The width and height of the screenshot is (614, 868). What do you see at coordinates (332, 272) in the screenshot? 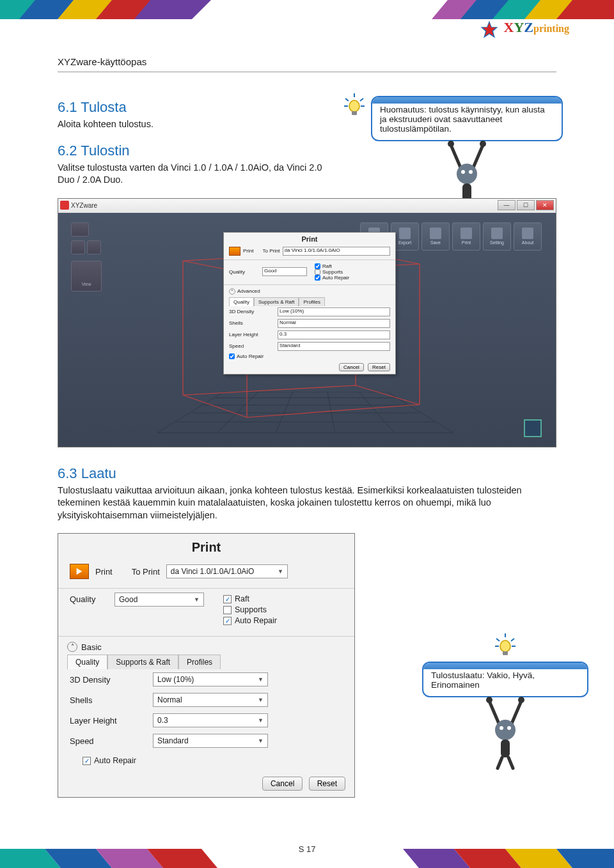
I see `supports-checkbox: Supports` at bounding box center [332, 272].